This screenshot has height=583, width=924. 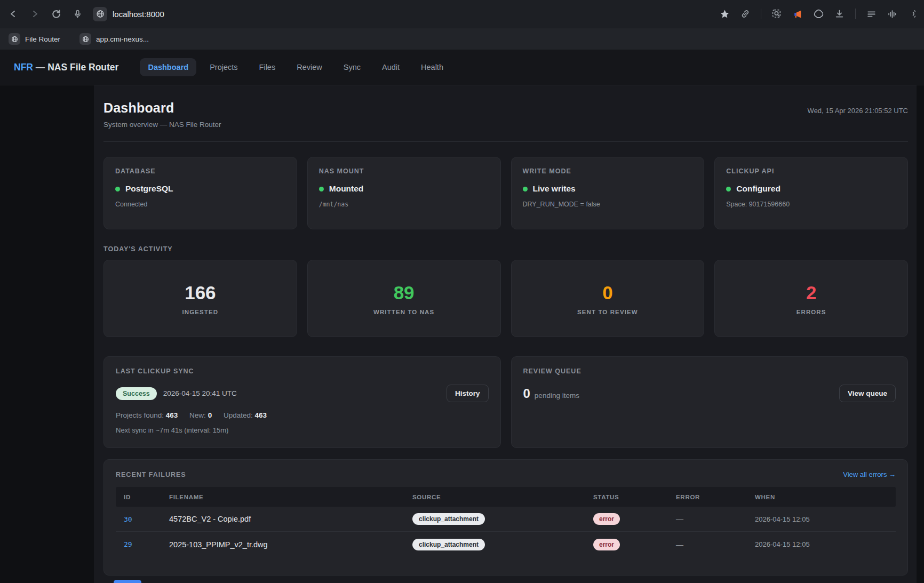 I want to click on failures-table: ID FILENAME SOURCE STATUS ERROR WHEN 30 …, so click(x=506, y=522).